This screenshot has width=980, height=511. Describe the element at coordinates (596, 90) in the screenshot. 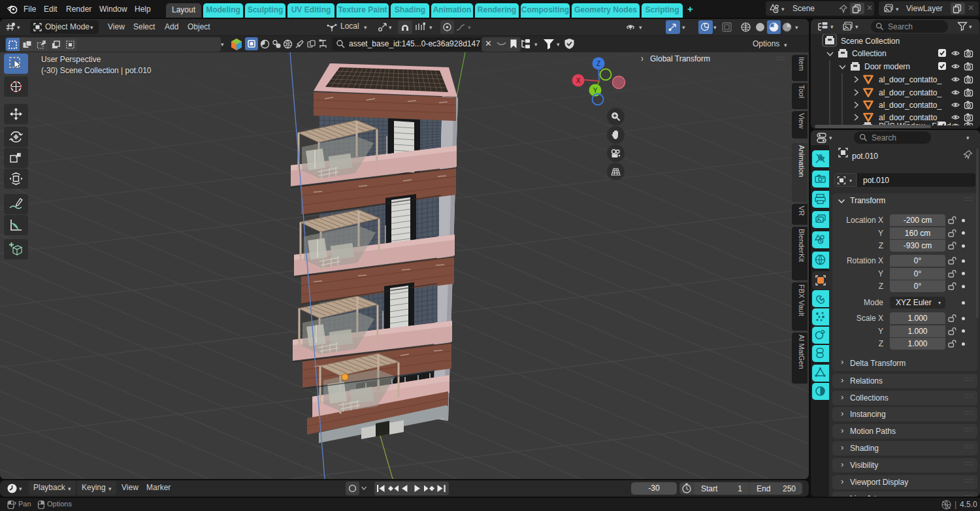

I see `svg-text: Y` at that location.